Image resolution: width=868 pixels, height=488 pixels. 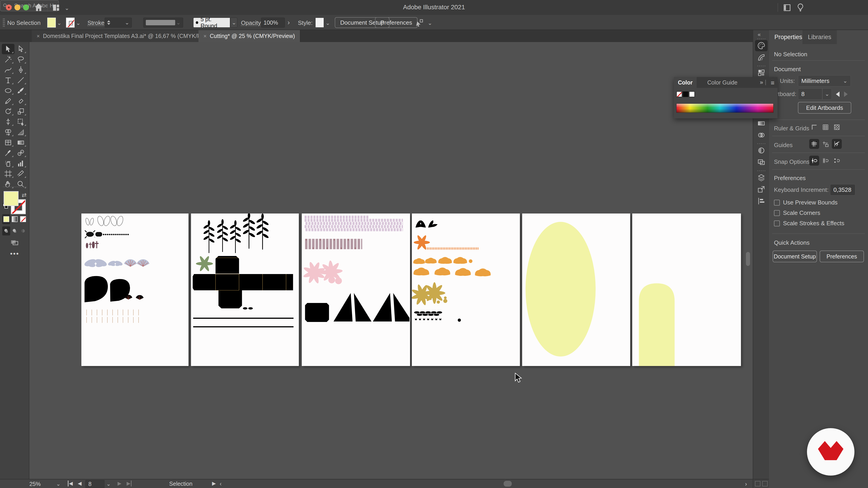 I want to click on stroke-weight-chevron-icon: ⌄, so click(x=127, y=23).